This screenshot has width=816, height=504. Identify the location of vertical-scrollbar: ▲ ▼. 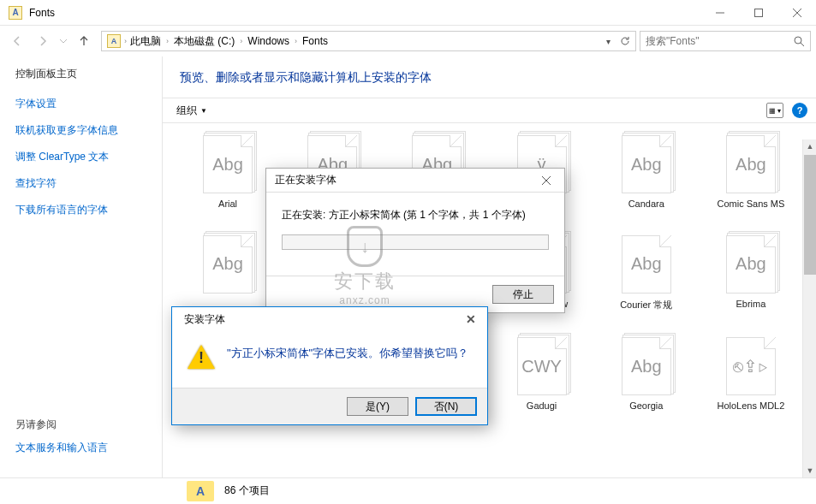
(809, 308).